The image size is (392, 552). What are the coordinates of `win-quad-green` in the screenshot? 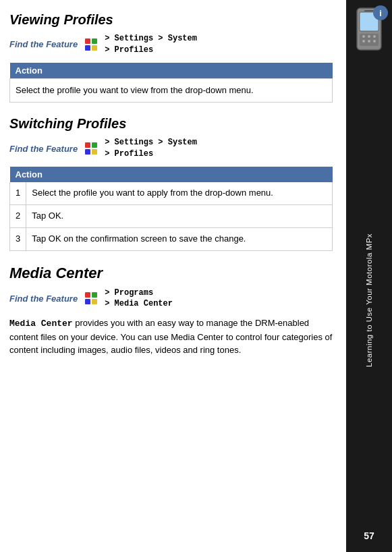 It's located at (94, 41).